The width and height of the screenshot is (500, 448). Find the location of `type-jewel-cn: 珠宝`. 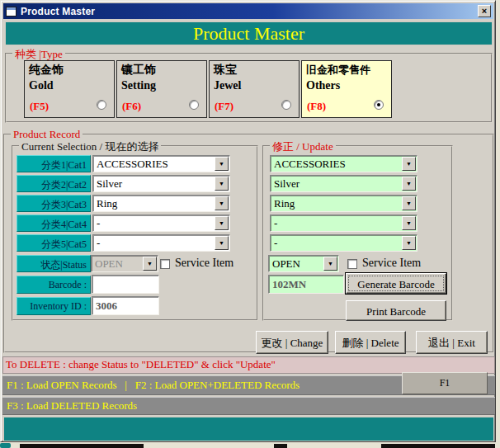

type-jewel-cn: 珠宝 is located at coordinates (254, 70).